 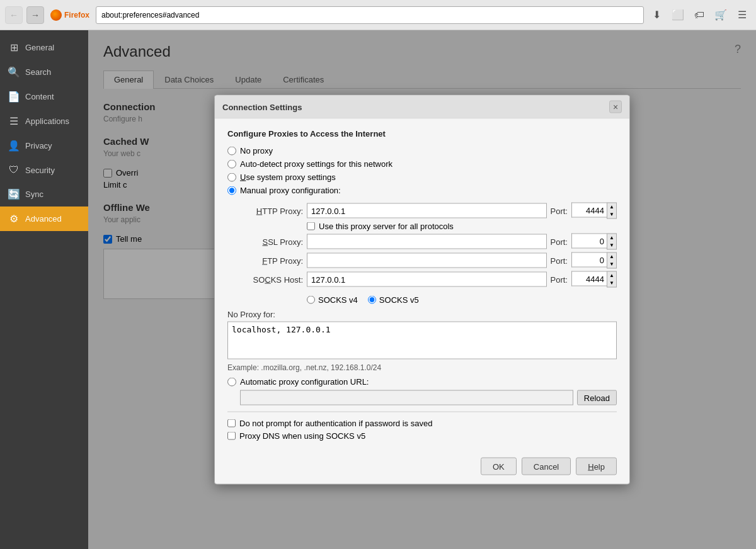 What do you see at coordinates (422, 190) in the screenshot?
I see `radio-manual-proxy: Manual proxy configuration:` at bounding box center [422, 190].